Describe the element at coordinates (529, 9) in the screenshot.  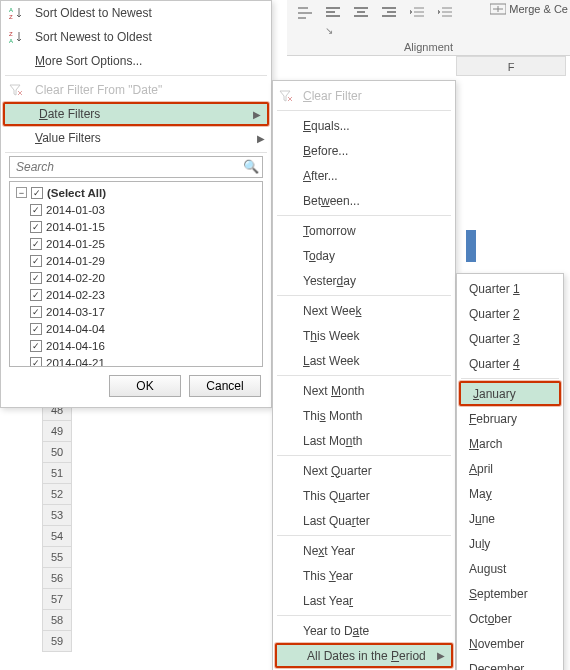
I see `merge-cells-button: Merge & Ce` at that location.